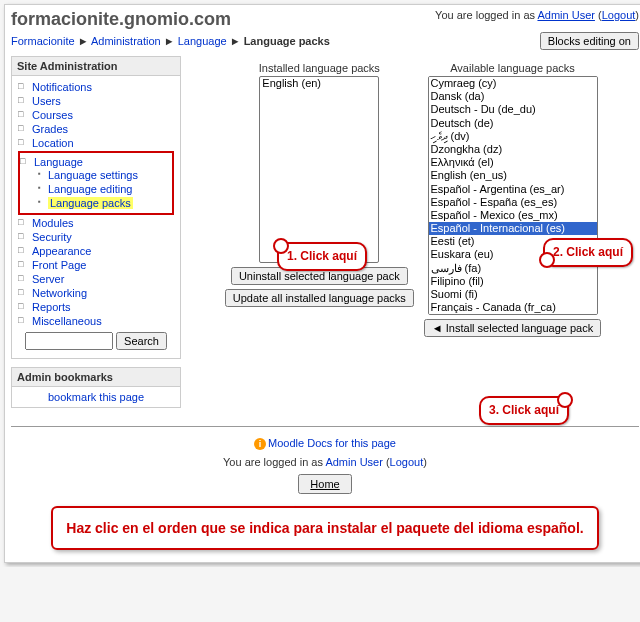 This screenshot has width=640, height=622. I want to click on sidebar-item: Front Page, so click(59, 265).